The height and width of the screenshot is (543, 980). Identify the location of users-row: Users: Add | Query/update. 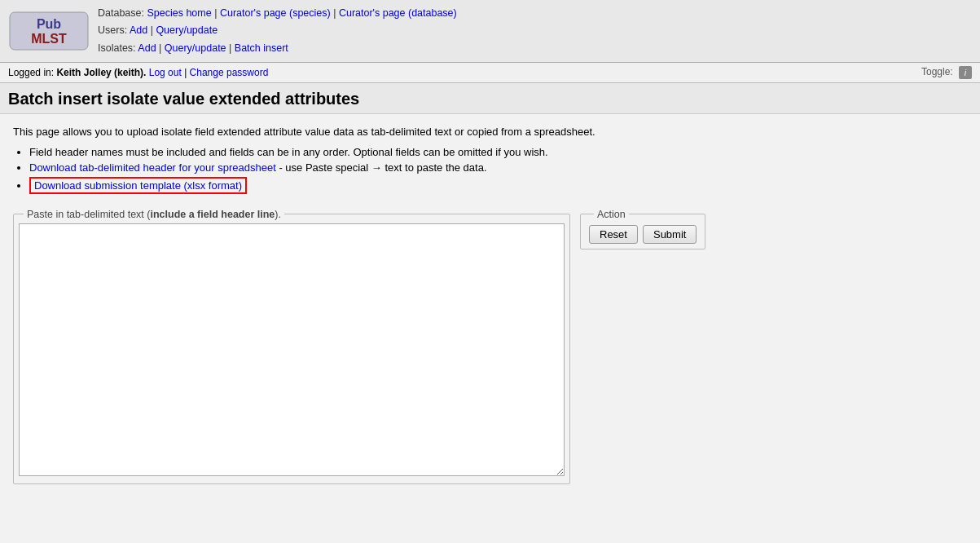
(277, 31).